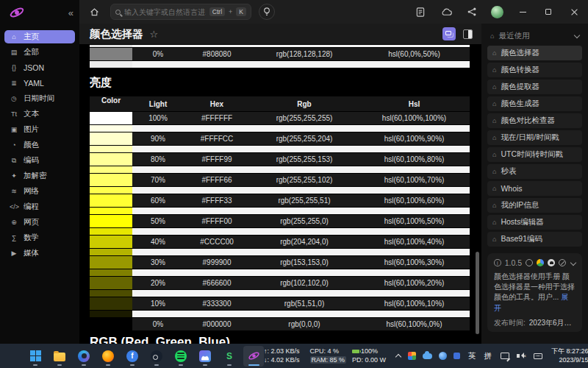 The width and height of the screenshot is (588, 368). I want to click on widget-tray-icon, so click(457, 356).